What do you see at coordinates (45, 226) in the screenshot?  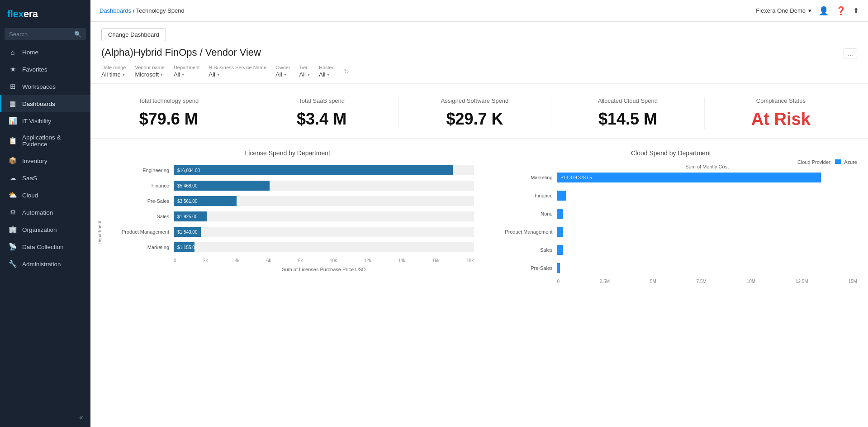 I see `nav-items: ⌂ Home ★ Favorites ⊞ Workspaces ▦ Dashbo…` at bounding box center [45, 226].